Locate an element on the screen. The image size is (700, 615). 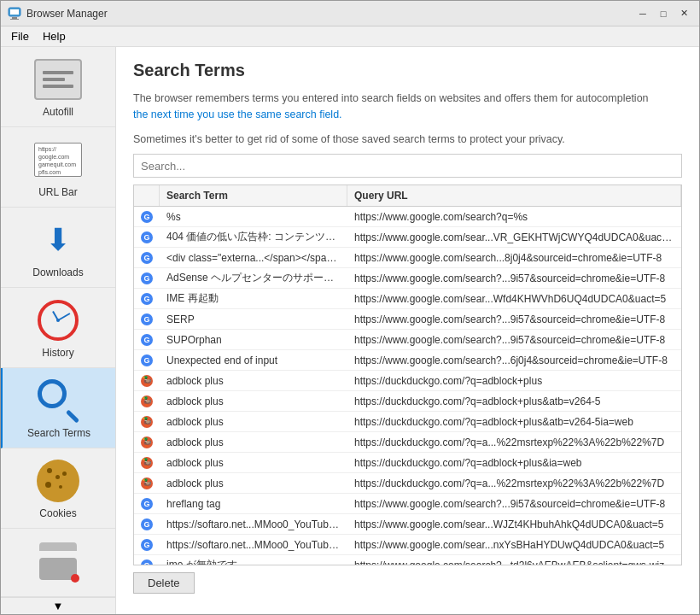
sidebar-item-urlbar: https:// google.com gamequit.com pfls.co… is located at coordinates (58, 167).